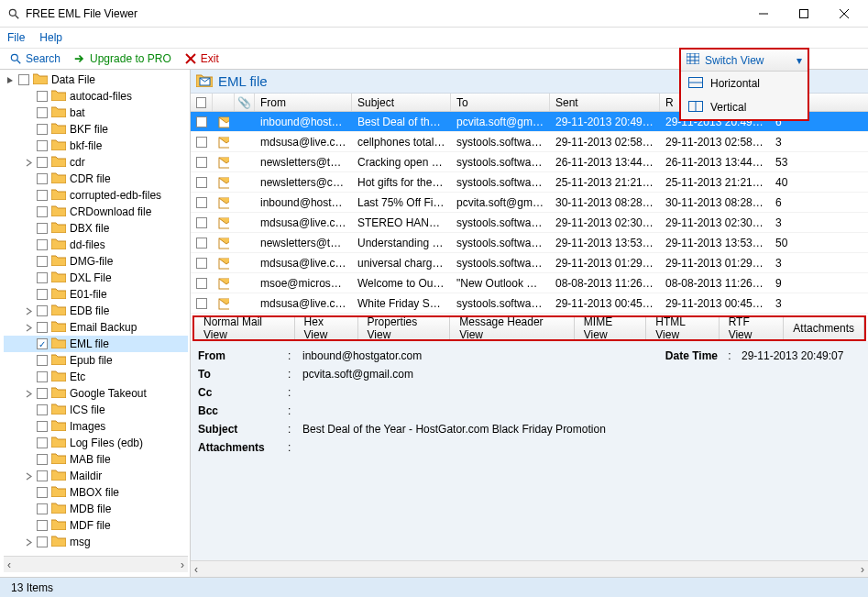 Image resolution: width=868 pixels, height=597 pixels. What do you see at coordinates (303, 103) in the screenshot?
I see `header-from: From` at bounding box center [303, 103].